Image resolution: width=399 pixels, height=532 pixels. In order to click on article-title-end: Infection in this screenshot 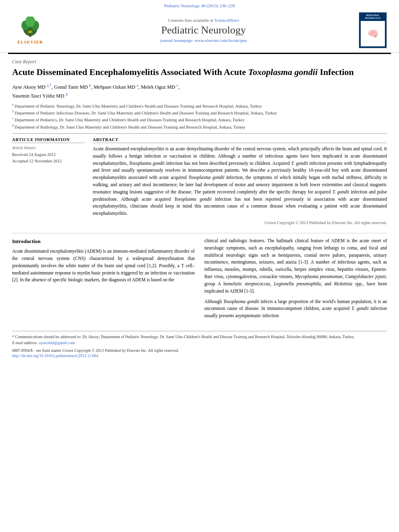, I will do `click(336, 72)`.